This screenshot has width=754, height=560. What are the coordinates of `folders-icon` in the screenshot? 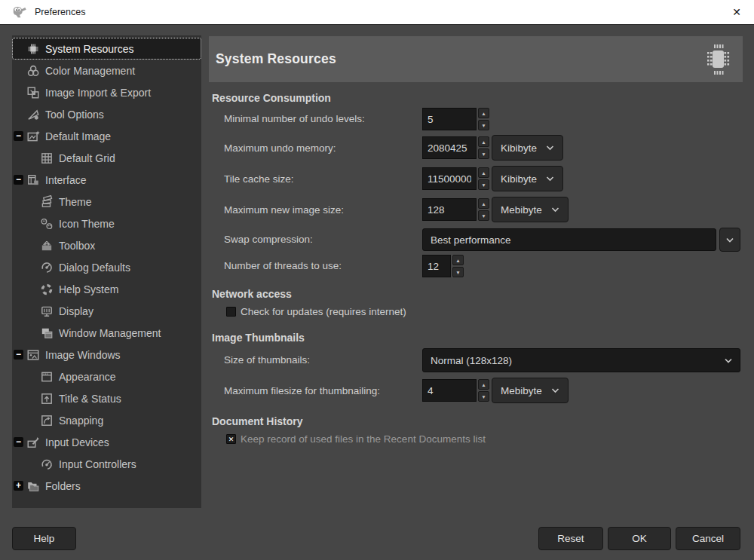 It's located at (33, 486).